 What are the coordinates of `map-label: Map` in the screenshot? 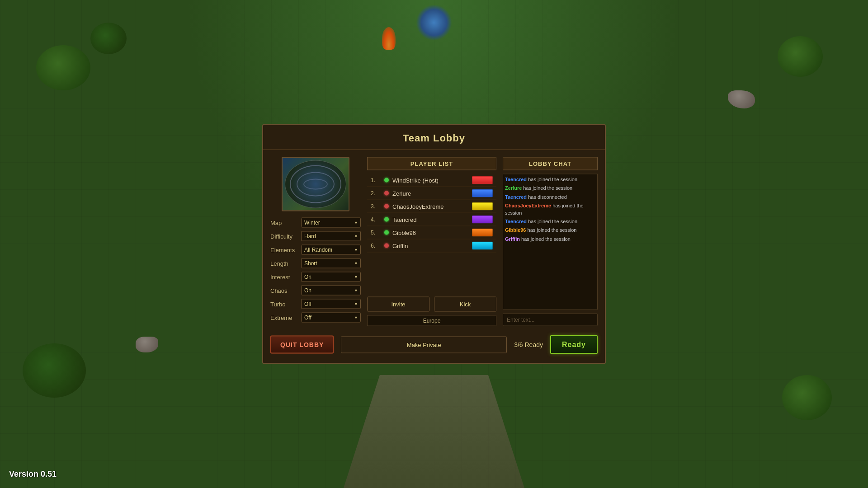 It's located at (286, 222).